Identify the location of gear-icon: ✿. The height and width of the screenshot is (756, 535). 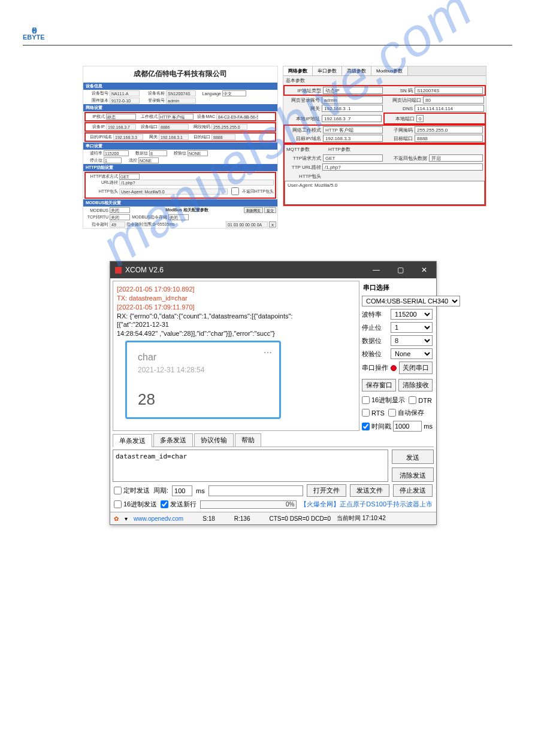
(116, 518).